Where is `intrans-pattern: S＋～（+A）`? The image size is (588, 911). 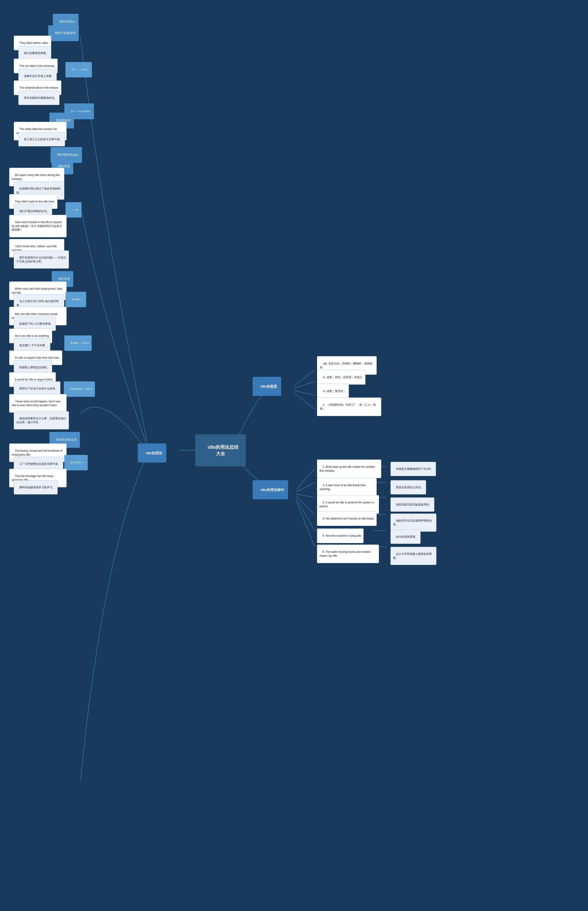
intrans-pattern: S＋～（+A） is located at coordinates (79, 70).